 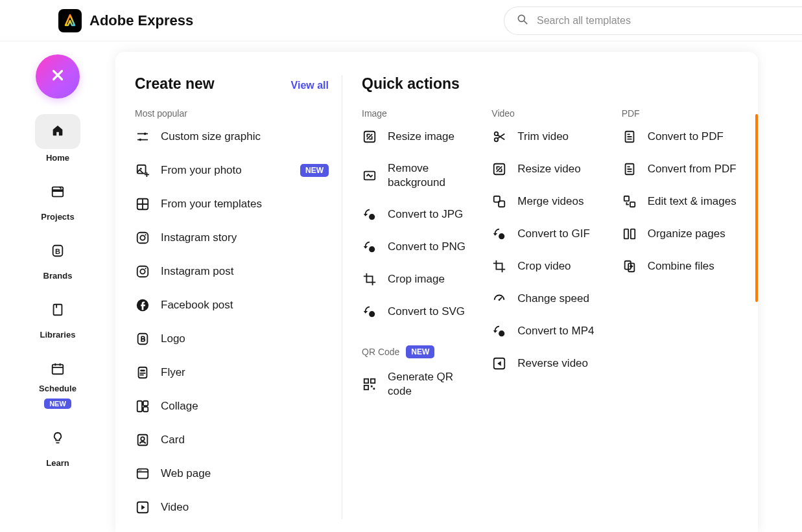 I want to click on item-label: From your photo, so click(x=201, y=170).